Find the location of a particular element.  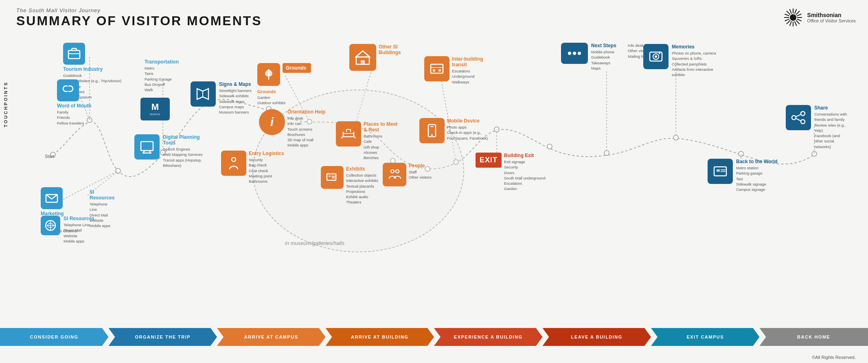

places-rest-icon is located at coordinates (349, 134).